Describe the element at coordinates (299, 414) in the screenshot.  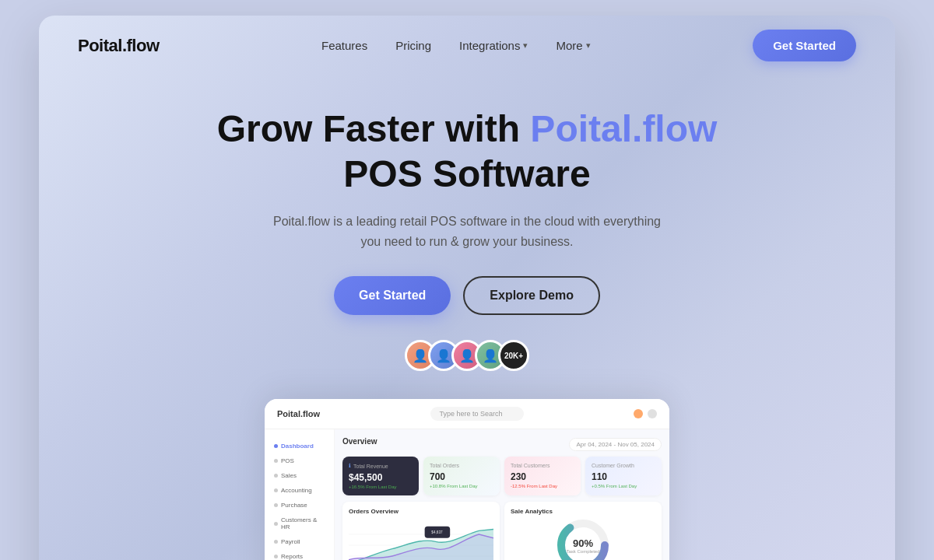
I see `dash-logo: Poital.flow` at that location.